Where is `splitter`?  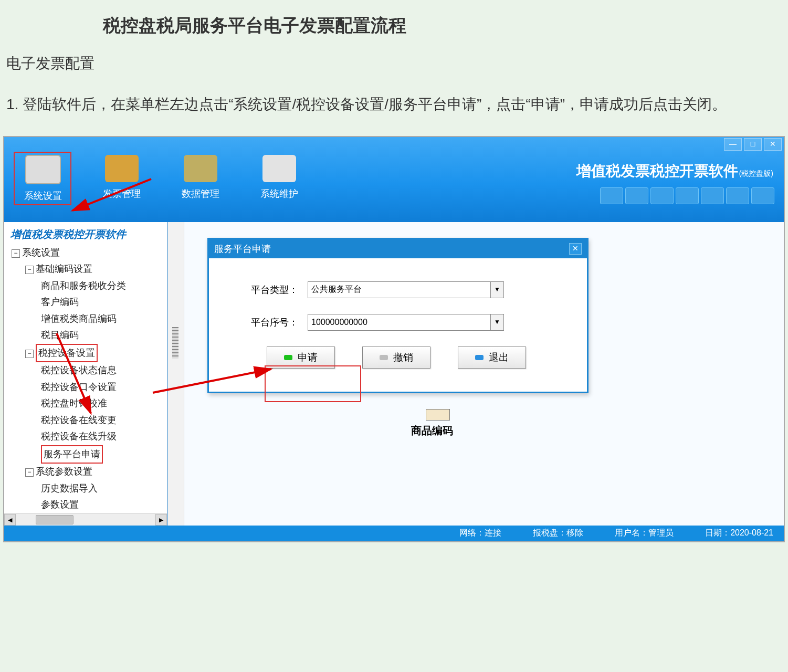 splitter is located at coordinates (176, 374).